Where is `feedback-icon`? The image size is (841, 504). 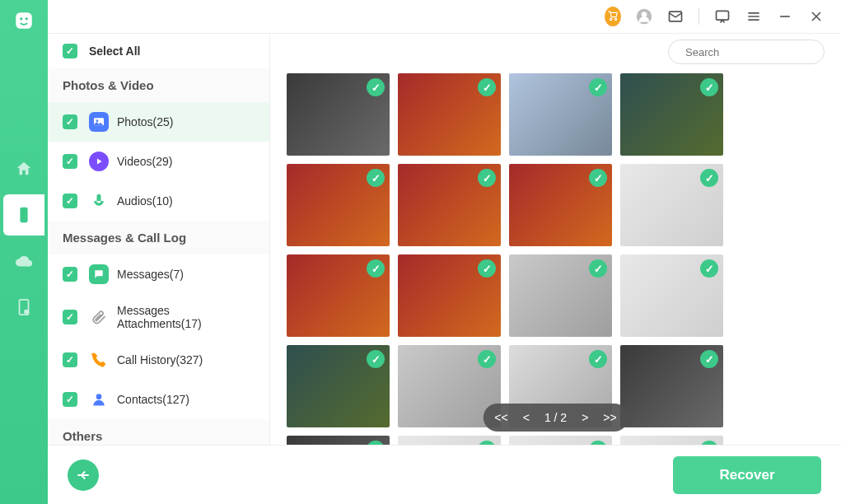
feedback-icon is located at coordinates (722, 16).